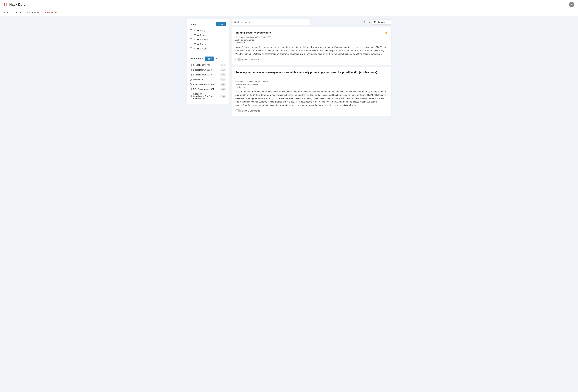 The height and width of the screenshot is (392, 578). Describe the element at coordinates (312, 91) in the screenshot. I see `card-2: Reduce your permissions management time …` at that location.